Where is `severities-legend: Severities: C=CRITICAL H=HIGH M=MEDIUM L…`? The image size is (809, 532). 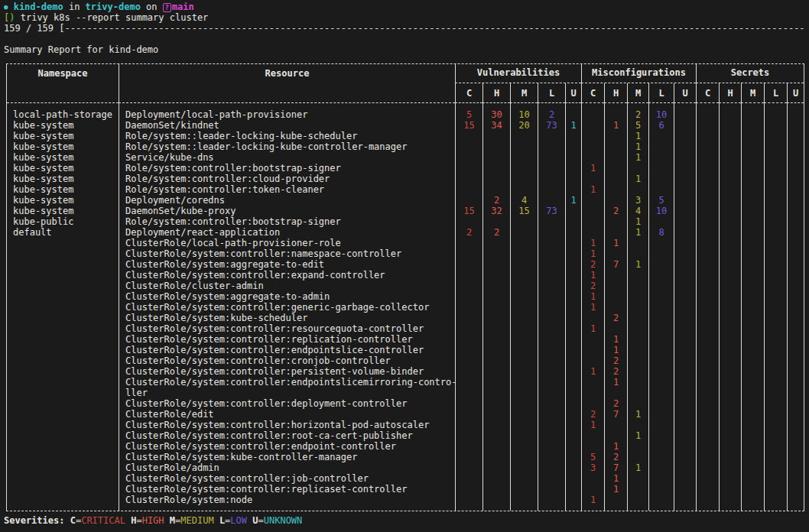 severities-legend: Severities: C=CRITICAL H=HIGH M=MEDIUM L… is located at coordinates (404, 521).